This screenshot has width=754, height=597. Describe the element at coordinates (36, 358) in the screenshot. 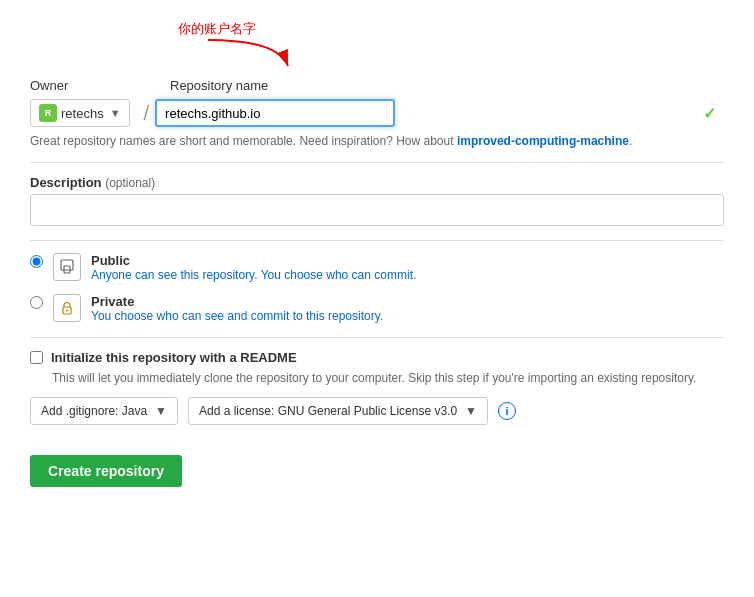

I see `init-checkbox` at that location.